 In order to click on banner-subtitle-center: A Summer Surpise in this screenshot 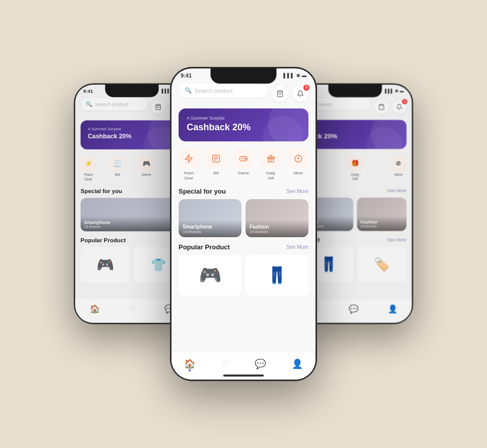, I will do `click(244, 118)`.